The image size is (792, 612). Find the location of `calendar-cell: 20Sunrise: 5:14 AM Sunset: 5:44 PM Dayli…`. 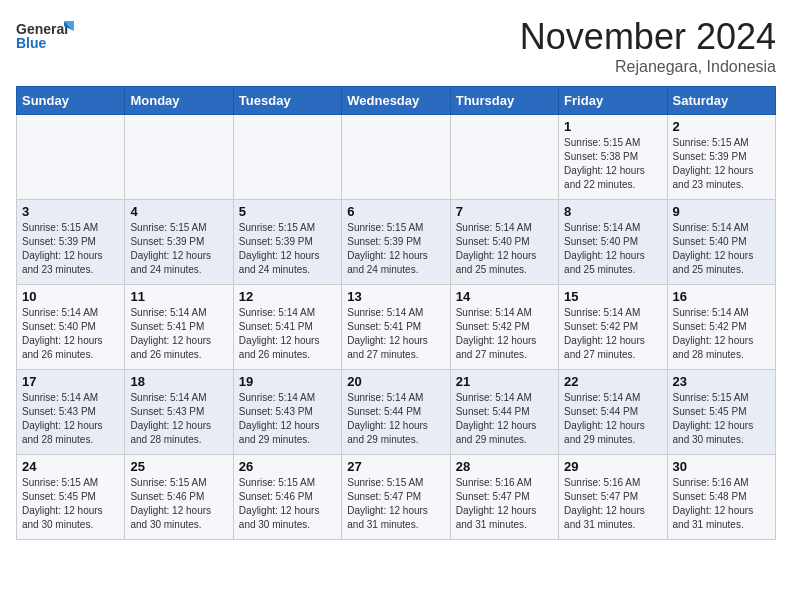

calendar-cell: 20Sunrise: 5:14 AM Sunset: 5:44 PM Dayli… is located at coordinates (396, 412).